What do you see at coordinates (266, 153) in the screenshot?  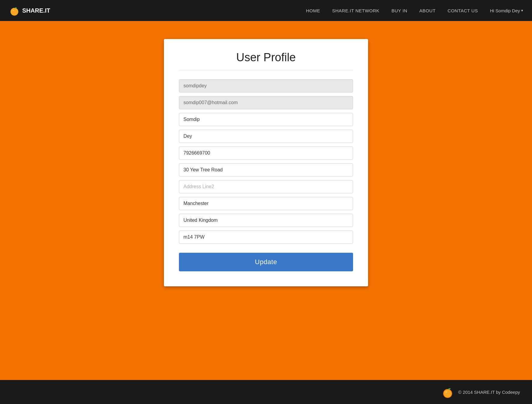 I see `phone-group` at bounding box center [266, 153].